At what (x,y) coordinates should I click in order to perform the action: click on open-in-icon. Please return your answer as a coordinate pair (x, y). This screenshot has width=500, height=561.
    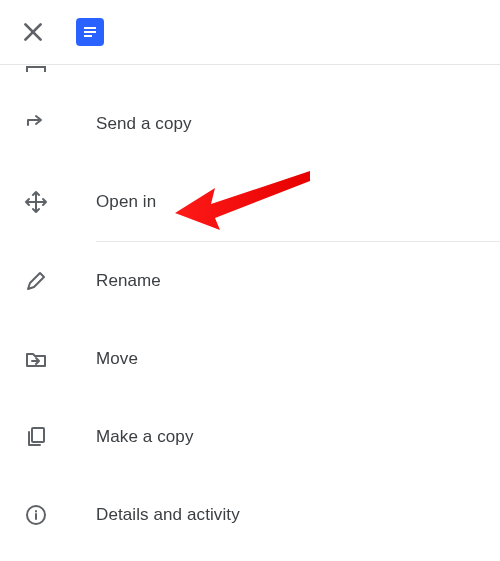
    Looking at the image, I should click on (36, 202).